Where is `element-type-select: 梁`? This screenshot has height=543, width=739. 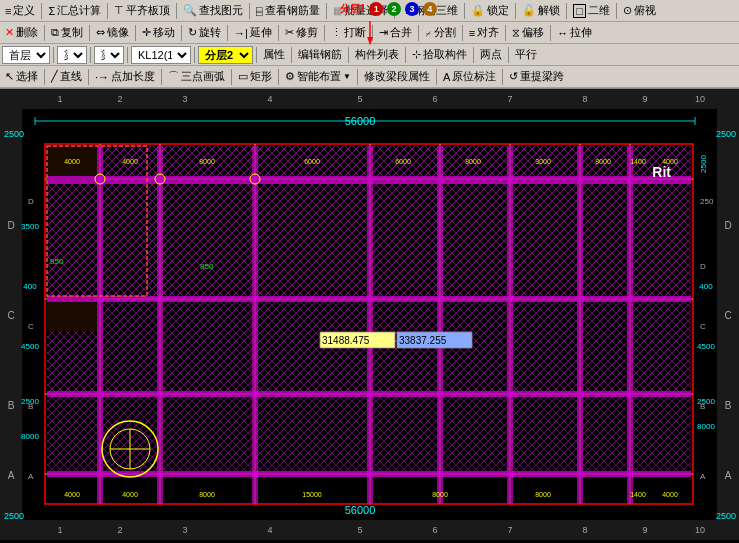 element-type-select: 梁 is located at coordinates (109, 55).